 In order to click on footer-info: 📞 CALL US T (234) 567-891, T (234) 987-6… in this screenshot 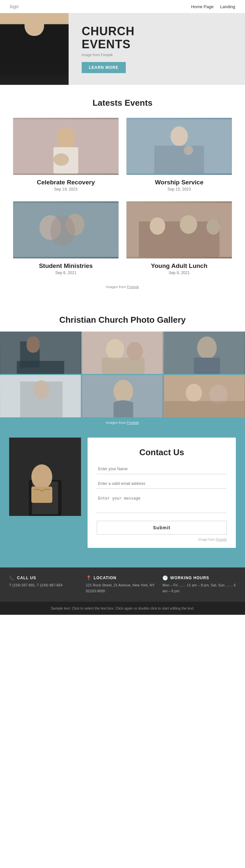, I will do `click(123, 585)`.